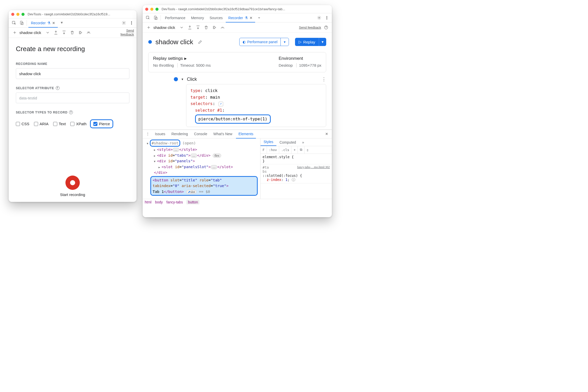 The image size is (588, 392). Describe the element at coordinates (183, 79) in the screenshot. I see `collapse-icon: ▼` at that location.